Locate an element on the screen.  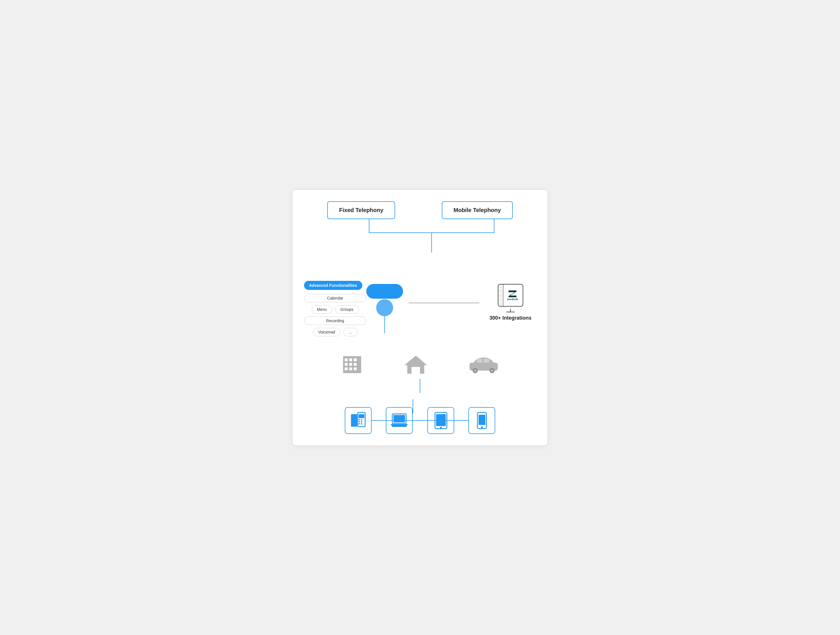
fixed-telephony-box: Fixed Telephony is located at coordinates (361, 211).